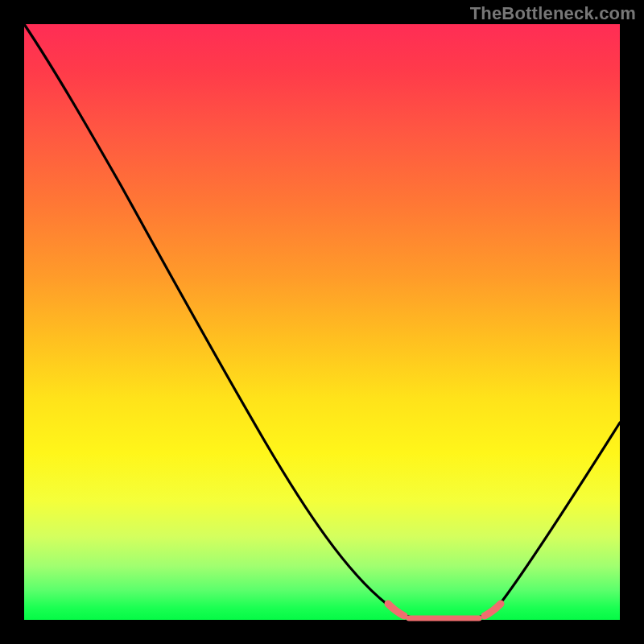  What do you see at coordinates (553, 14) in the screenshot?
I see `watermark-text: TheBottleneck.com` at bounding box center [553, 14].